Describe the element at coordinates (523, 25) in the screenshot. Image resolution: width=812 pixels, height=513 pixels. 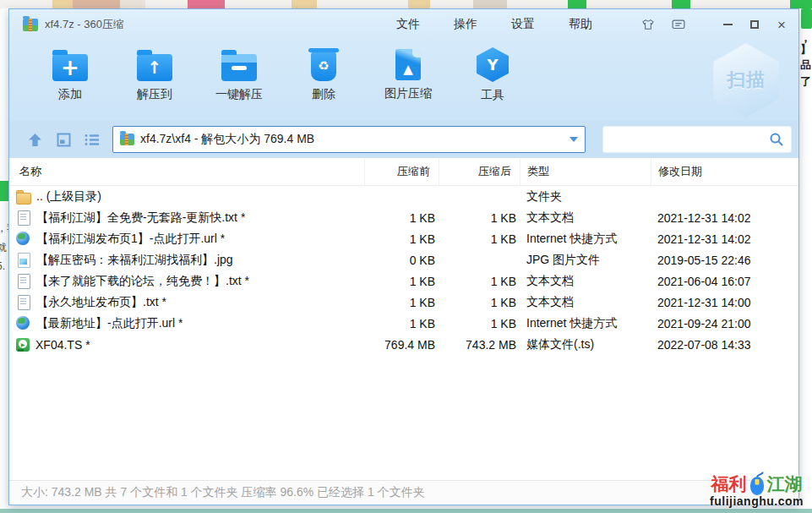
I see `menu-item: 设置` at that location.